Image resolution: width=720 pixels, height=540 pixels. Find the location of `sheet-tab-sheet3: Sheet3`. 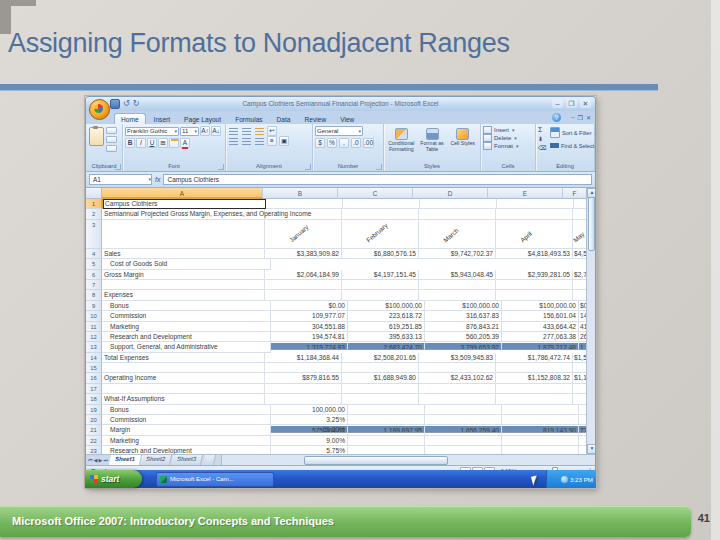

sheet-tab-sheet3: Sheet3 is located at coordinates (187, 460).